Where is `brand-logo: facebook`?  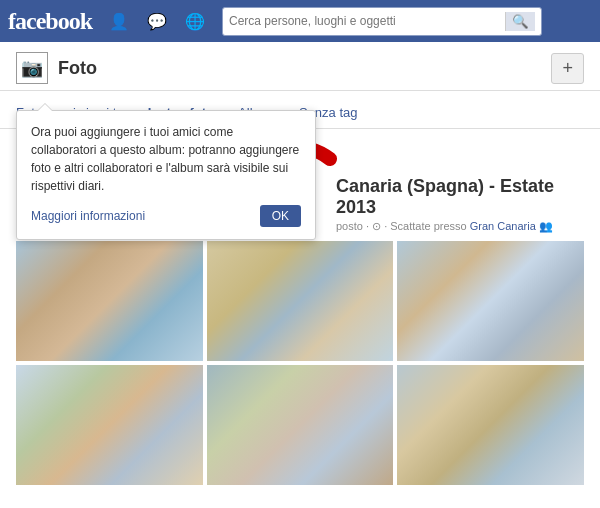 brand-logo: facebook is located at coordinates (50, 22).